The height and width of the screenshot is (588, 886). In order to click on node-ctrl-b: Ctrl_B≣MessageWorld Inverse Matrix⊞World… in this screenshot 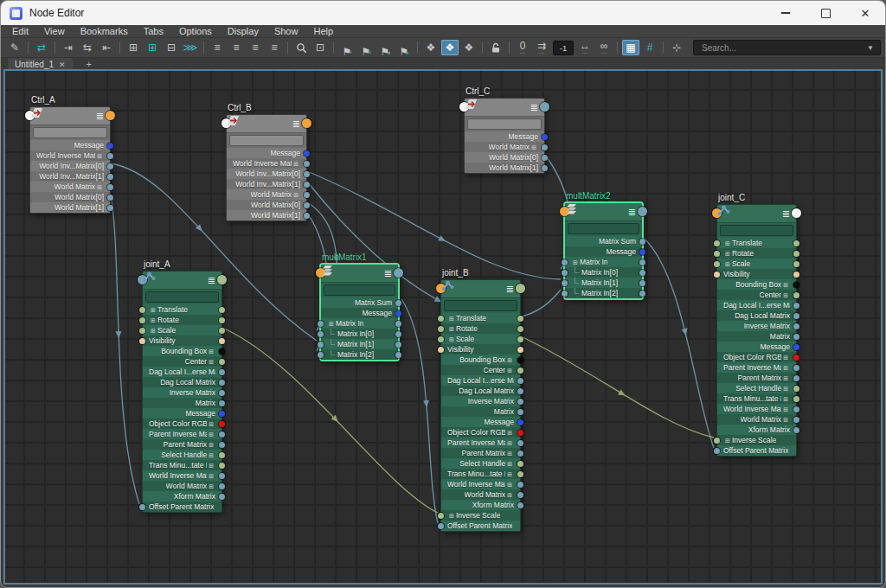, I will do `click(266, 168)`.